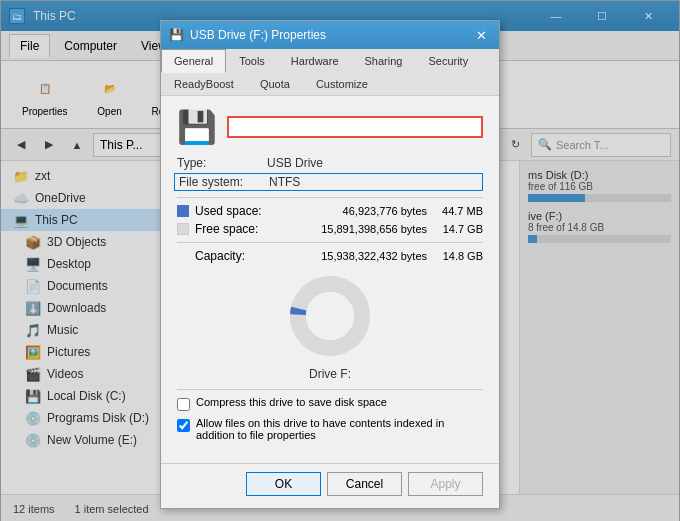 The width and height of the screenshot is (680, 521). I want to click on filesystem-label: File system:, so click(224, 182).